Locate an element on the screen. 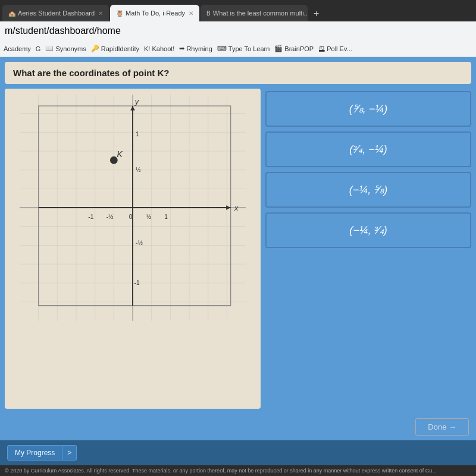 The height and width of the screenshot is (476, 476). bookmark-synonyms: 📖 Synonyms is located at coordinates (65, 49).